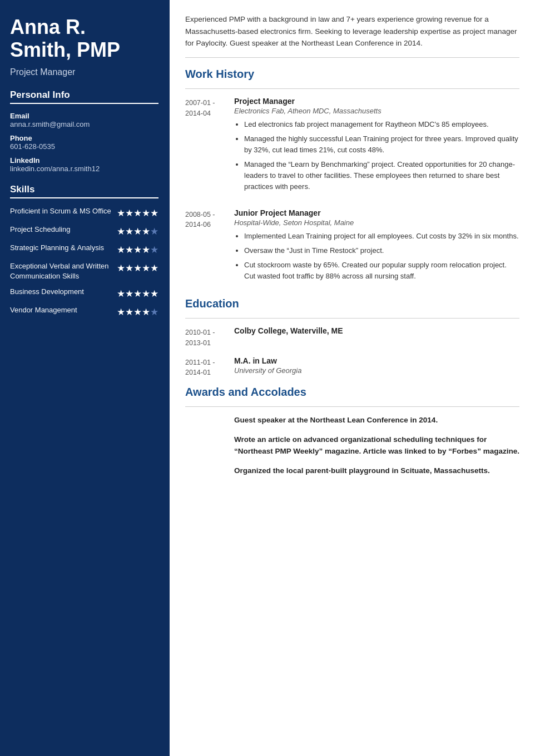 This screenshot has width=535, height=756. I want to click on linkedin-label: LinkedIn, so click(85, 160).